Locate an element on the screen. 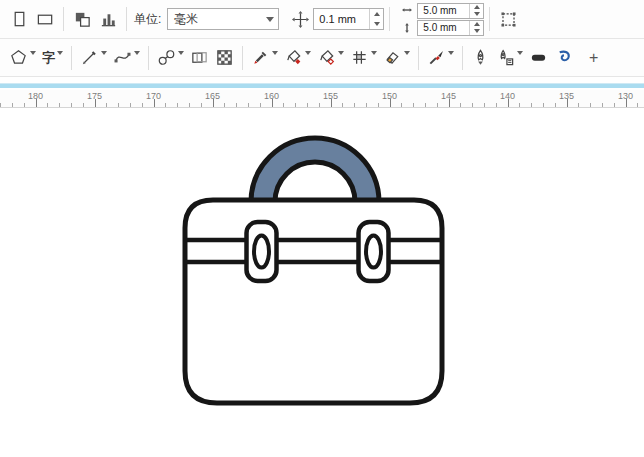 This screenshot has height=457, width=644. horizontal-ruler: 180175170165160155150145140135130 is located at coordinates (322, 99).